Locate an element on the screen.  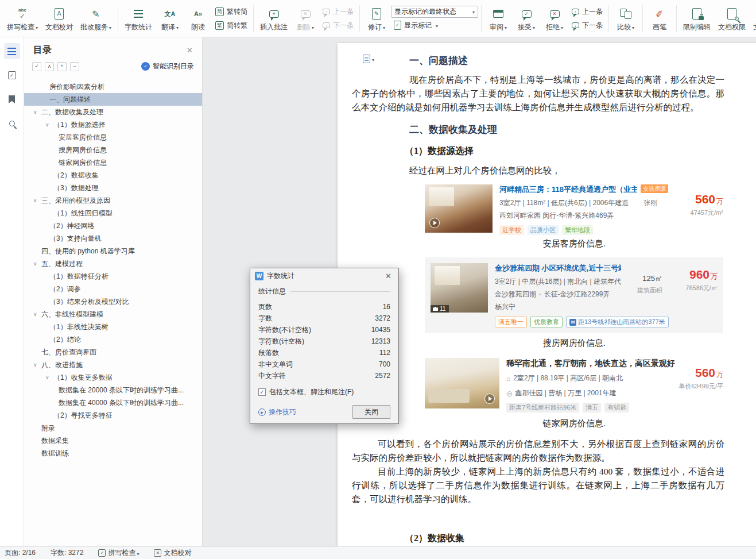
smart-toc-button: ✓智能识别目录 is located at coordinates (168, 67).